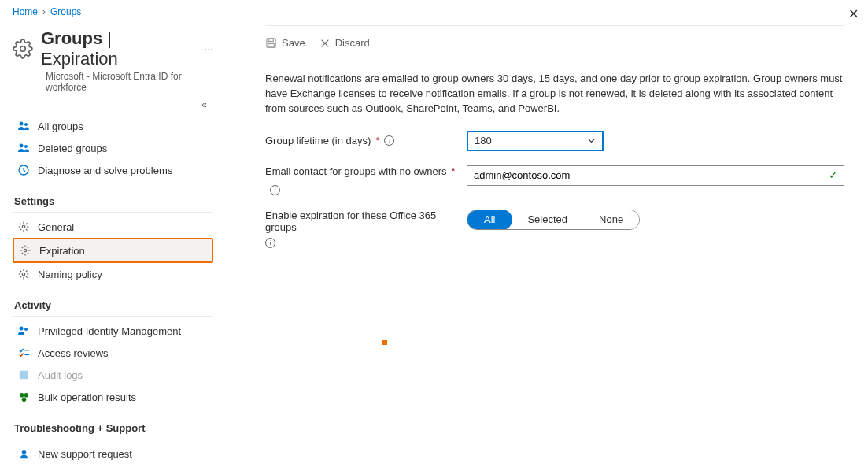  Describe the element at coordinates (385, 343) in the screenshot. I see `marker-dot` at that location.